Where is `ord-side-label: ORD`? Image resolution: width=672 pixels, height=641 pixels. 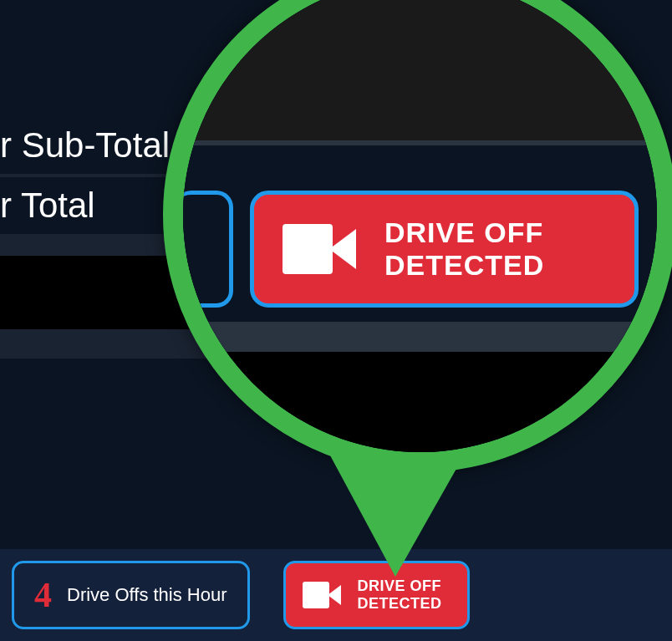 ord-side-label: ORD is located at coordinates (644, 102).